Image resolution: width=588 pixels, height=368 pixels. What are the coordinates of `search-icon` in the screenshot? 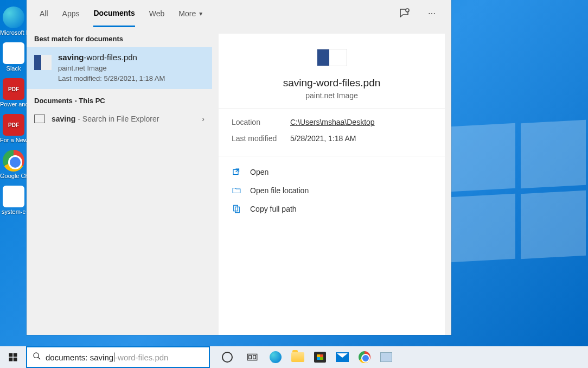 It's located at (37, 357).